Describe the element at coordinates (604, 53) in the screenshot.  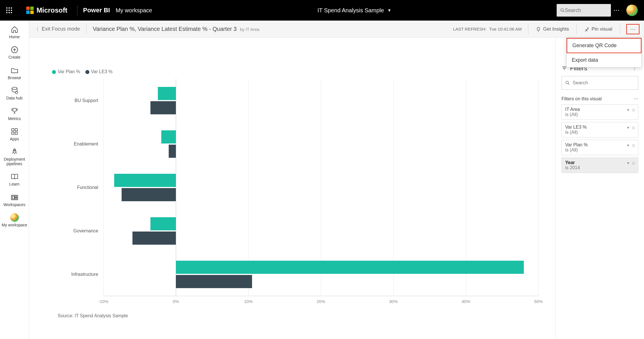
I see `more-options-menu: Generate QR Code Export data` at that location.